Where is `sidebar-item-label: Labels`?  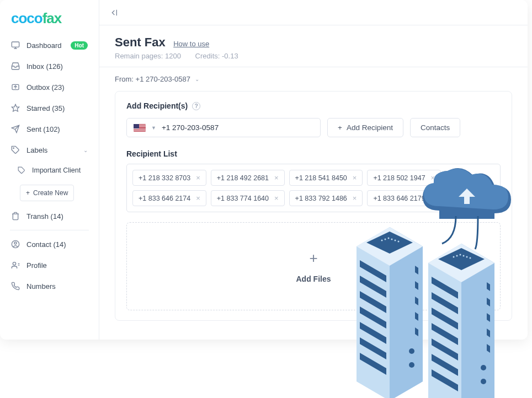
sidebar-item-label: Labels is located at coordinates (52, 150).